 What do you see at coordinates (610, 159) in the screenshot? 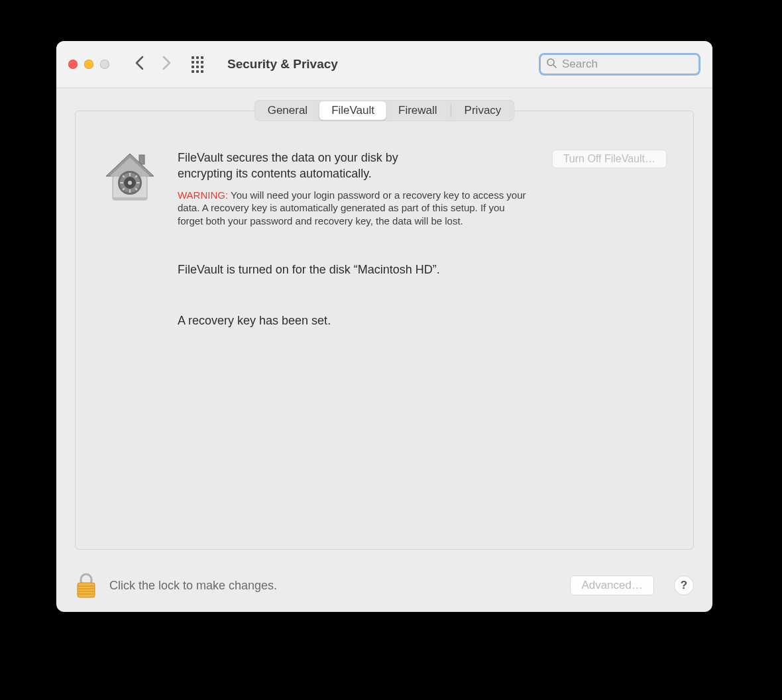
I see `turn-off-filevault-button: Turn Off FileVault…` at bounding box center [610, 159].